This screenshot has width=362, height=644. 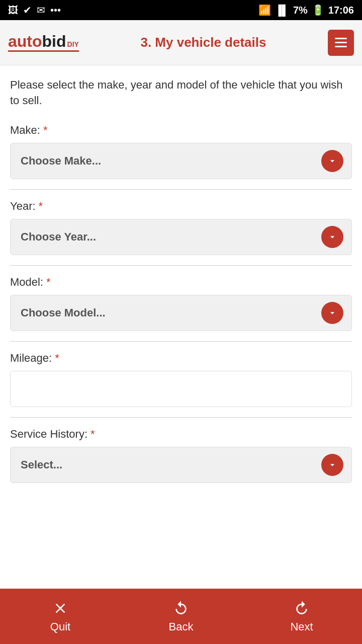 What do you see at coordinates (43, 42) in the screenshot?
I see `logo: autobid DIY` at bounding box center [43, 42].